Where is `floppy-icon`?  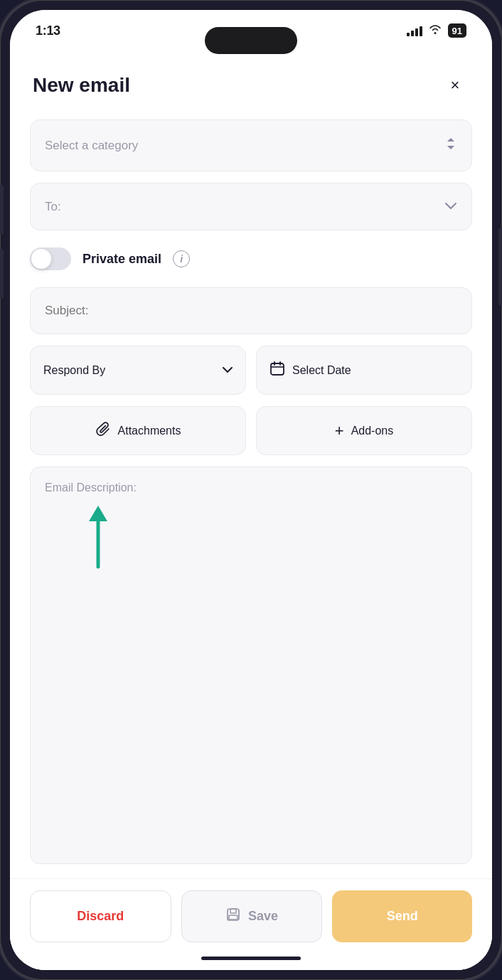 floppy-icon is located at coordinates (233, 916).